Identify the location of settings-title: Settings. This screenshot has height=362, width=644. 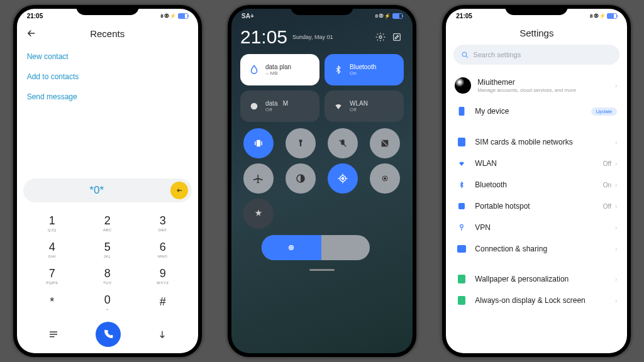
(536, 34).